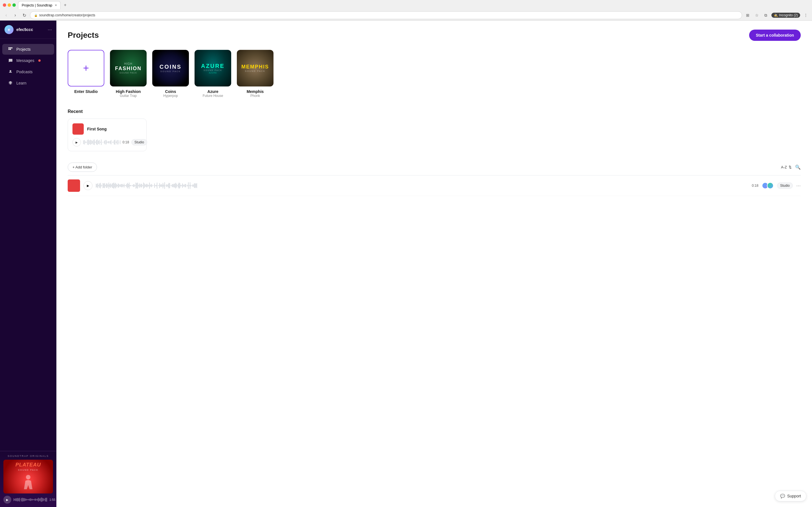 Image resolution: width=812 pixels, height=507 pixels. I want to click on originals-cover: PLATEAU SOUND PACK, so click(28, 477).